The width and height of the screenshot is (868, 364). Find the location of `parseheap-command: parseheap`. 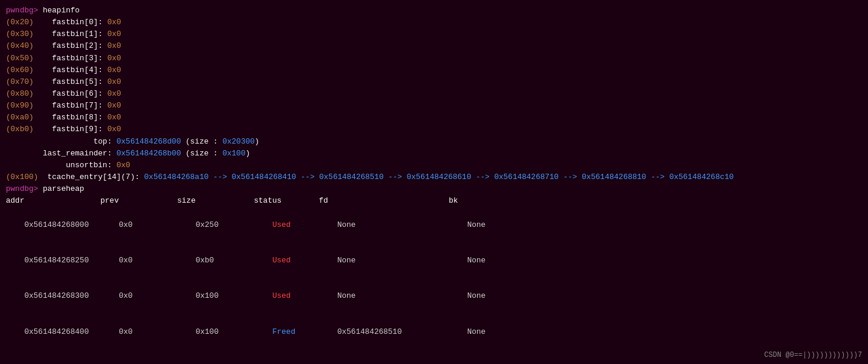

parseheap-command: parseheap is located at coordinates (63, 189).